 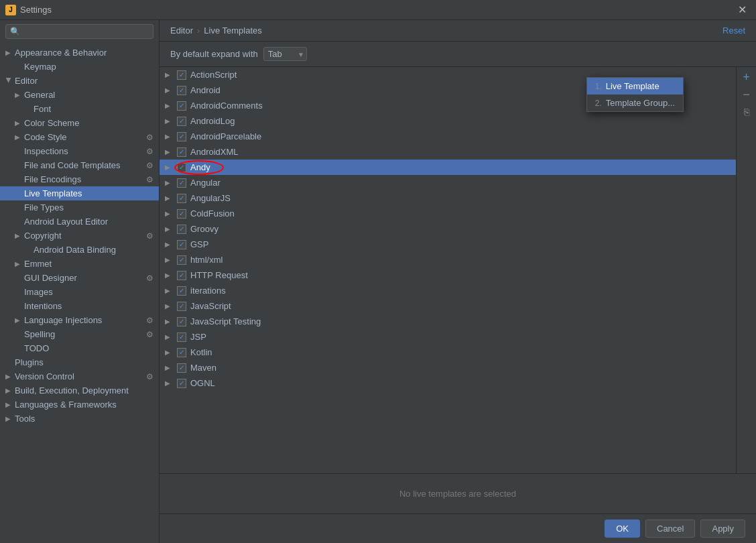 What do you see at coordinates (448, 121) in the screenshot?
I see `template-group-androidlog: ▶AndroidLog` at bounding box center [448, 121].